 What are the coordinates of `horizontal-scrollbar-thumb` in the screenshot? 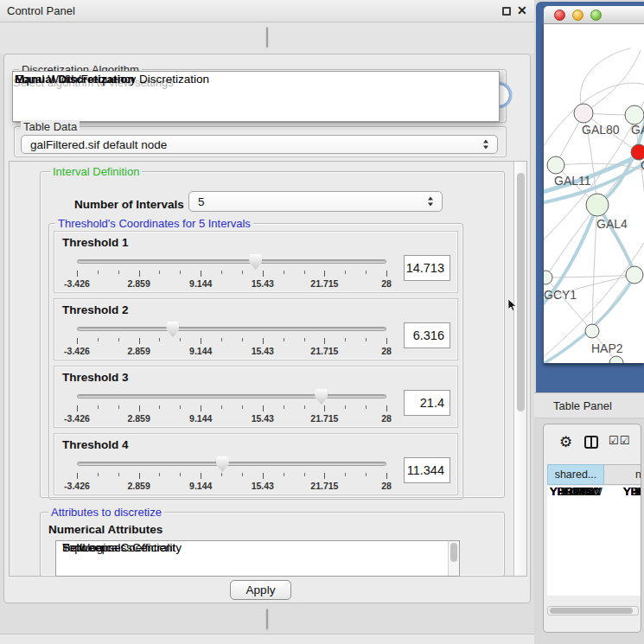 It's located at (591, 610).